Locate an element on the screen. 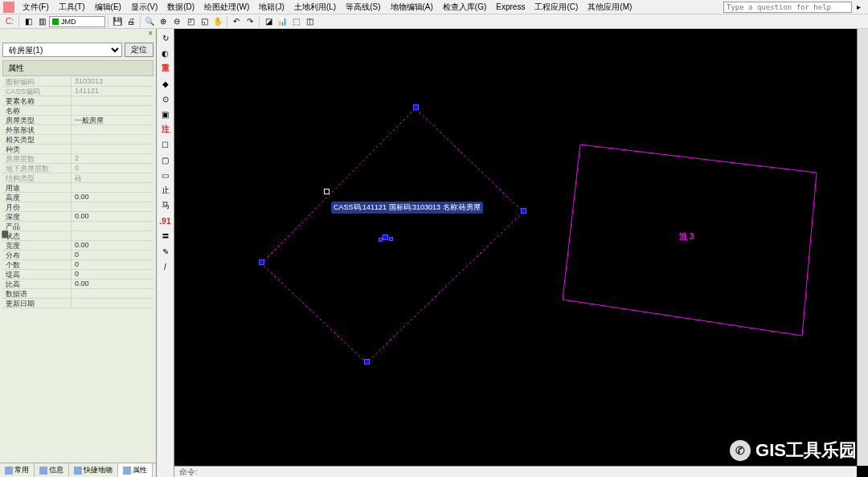  property-row: 相关类型 is located at coordinates (78, 140).